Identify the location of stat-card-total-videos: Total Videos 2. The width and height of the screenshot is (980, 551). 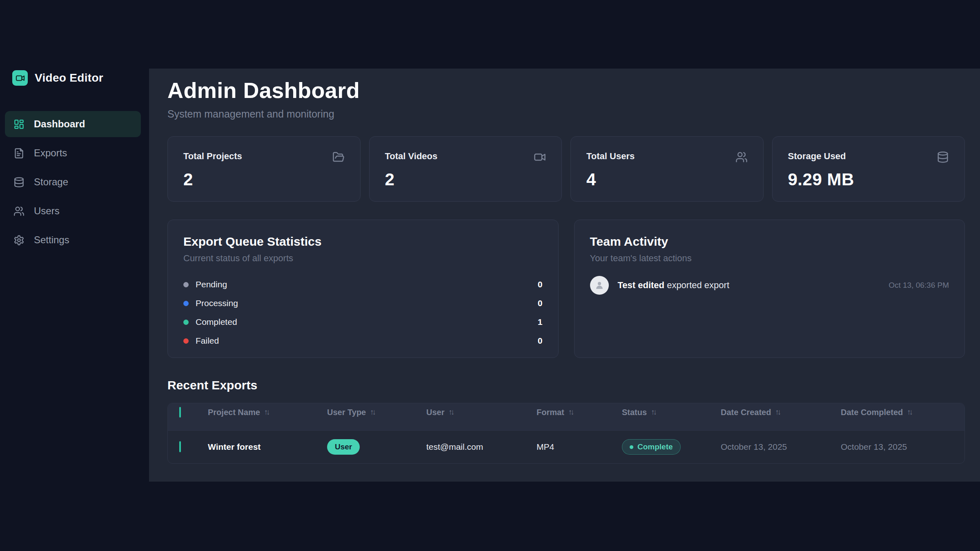
(466, 169).